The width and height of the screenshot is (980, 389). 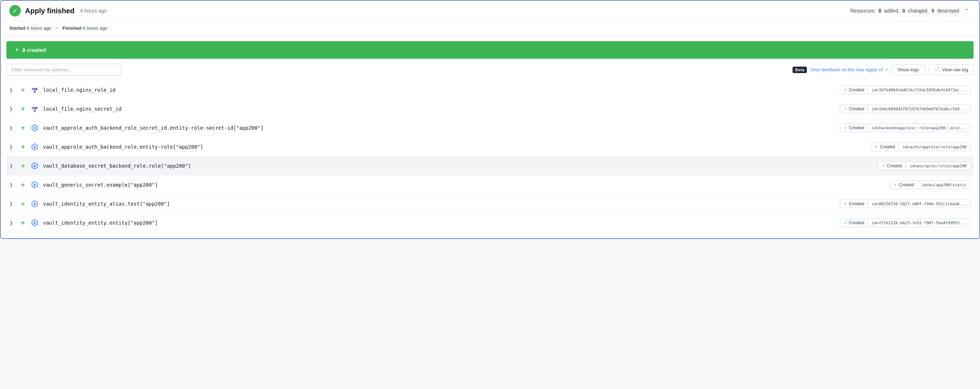 I want to click on resource-status-badge: ✓ Created id=backend=approle::role=app20…, so click(x=905, y=128).